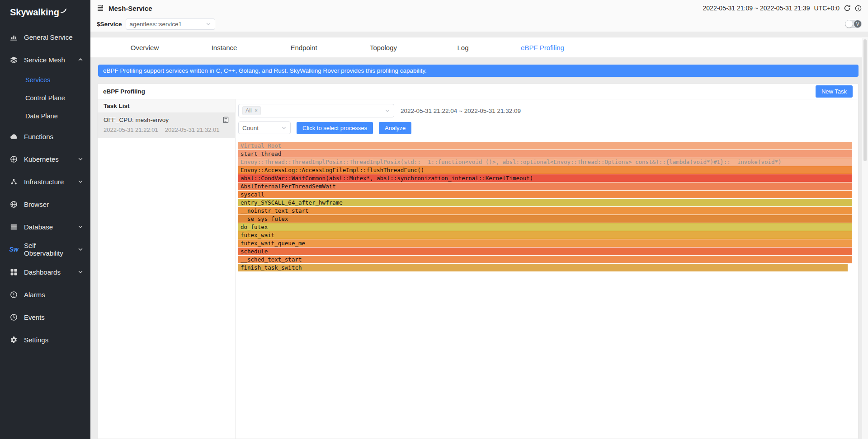  I want to click on tab-endpoint: Endpoint, so click(304, 48).